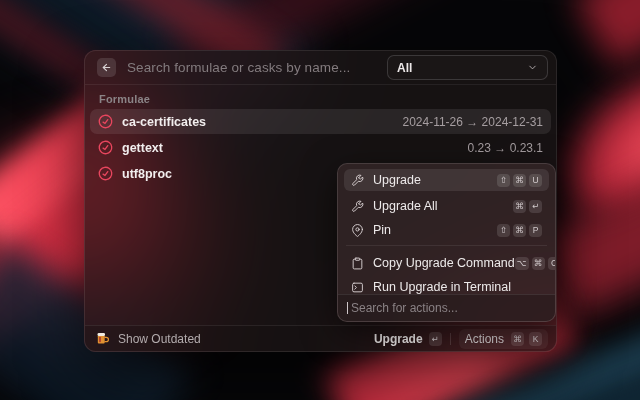 Image resolution: width=640 pixels, height=400 pixels. What do you see at coordinates (435, 180) in the screenshot?
I see `menu-item-label: Upgrade` at bounding box center [435, 180].